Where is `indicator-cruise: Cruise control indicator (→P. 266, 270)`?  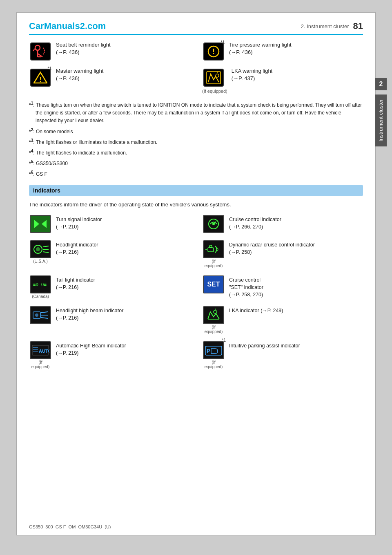 indicator-cruise: Cruise control indicator (→P. 266, 270) is located at coordinates (283, 224).